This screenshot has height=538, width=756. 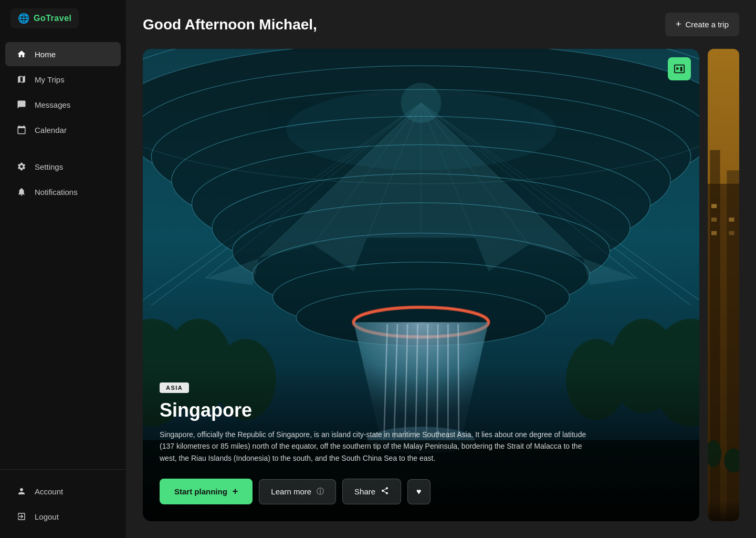 What do you see at coordinates (63, 253) in the screenshot?
I see `main-nav: Home My Trips Messages Calendar` at bounding box center [63, 253].